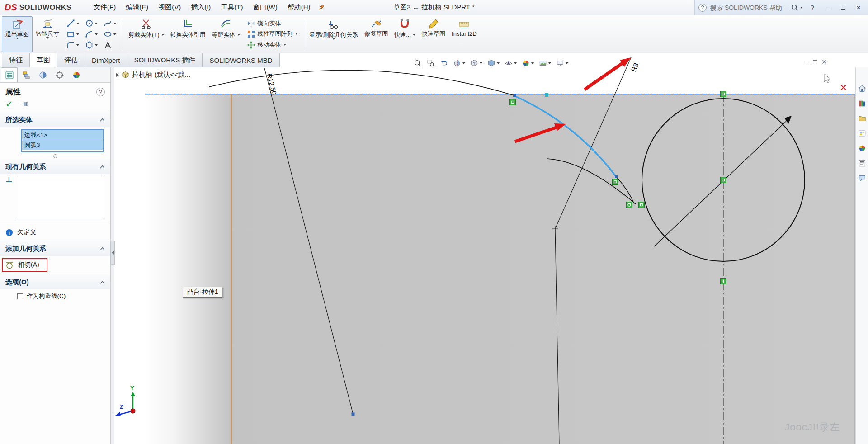  I want to click on panel-collapse-handle, so click(113, 253).